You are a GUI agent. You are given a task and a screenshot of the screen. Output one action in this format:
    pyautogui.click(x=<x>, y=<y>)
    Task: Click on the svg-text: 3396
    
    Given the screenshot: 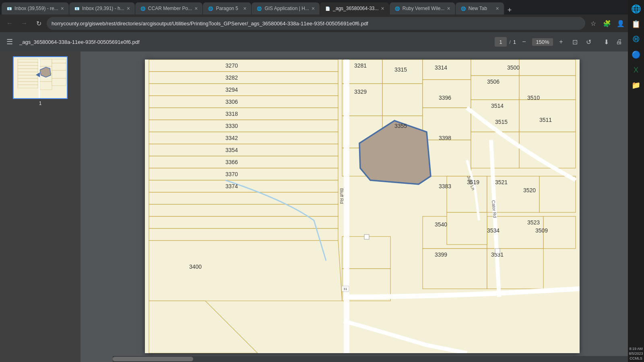 What is the action you would take?
    pyautogui.click(x=445, y=98)
    